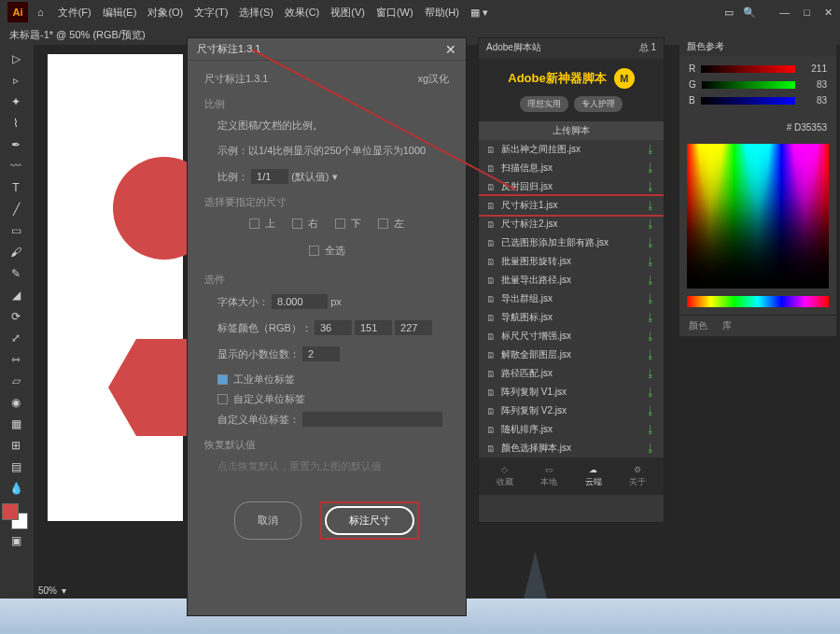 The height and width of the screenshot is (634, 840). Describe the element at coordinates (63, 590) in the screenshot. I see `zoom-dropdown-icon: ▾` at that location.